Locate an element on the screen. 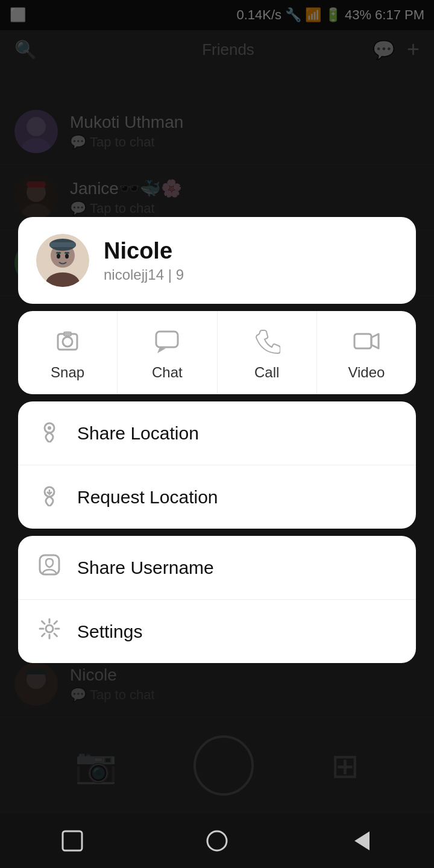 The image size is (434, 868). share-username-label: Share Username is located at coordinates (146, 568).